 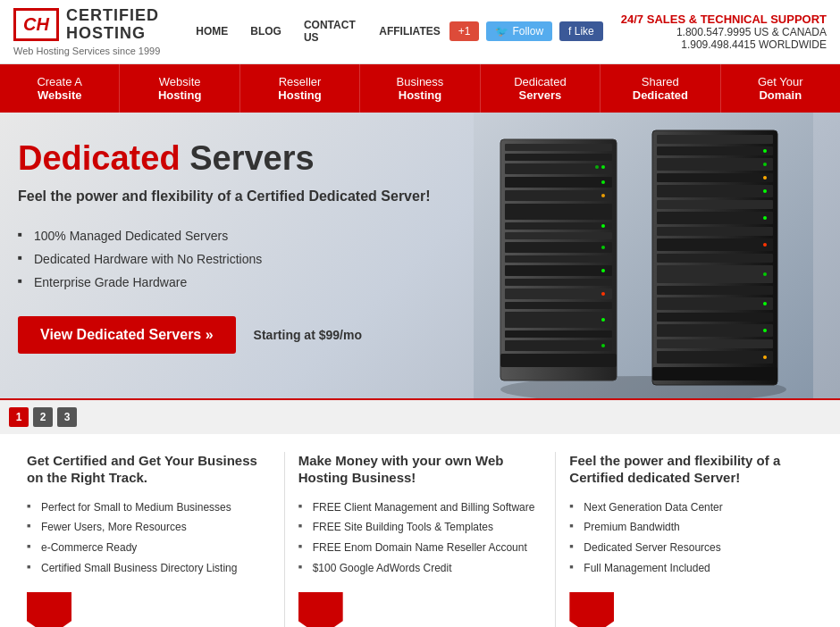 I want to click on support-title: 24/7 SALES & TECHNICAL SUPPORT, so click(x=724, y=20).